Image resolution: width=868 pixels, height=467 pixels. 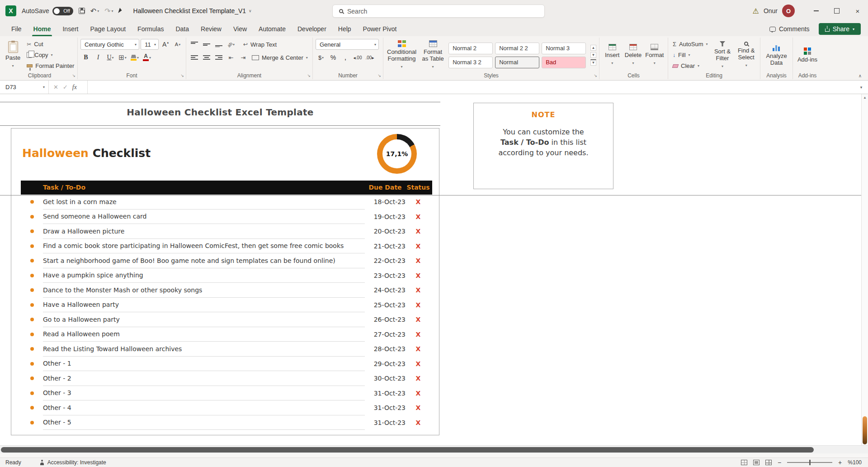 What do you see at coordinates (471, 62) in the screenshot?
I see `cell-style-normal-3-2: Normal 3 2` at bounding box center [471, 62].